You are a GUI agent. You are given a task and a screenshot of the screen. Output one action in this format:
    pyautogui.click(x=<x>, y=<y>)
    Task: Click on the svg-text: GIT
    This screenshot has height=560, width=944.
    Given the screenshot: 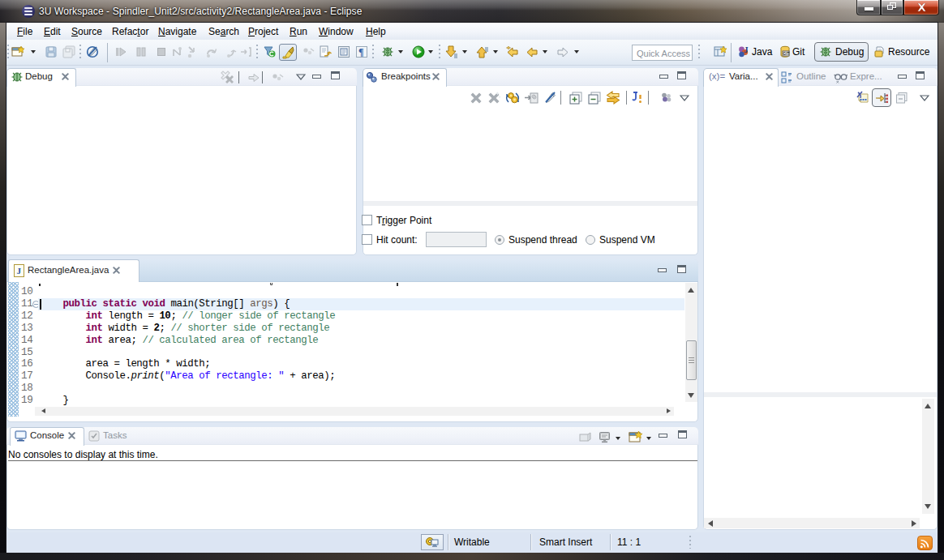 What is the action you would take?
    pyautogui.click(x=787, y=53)
    